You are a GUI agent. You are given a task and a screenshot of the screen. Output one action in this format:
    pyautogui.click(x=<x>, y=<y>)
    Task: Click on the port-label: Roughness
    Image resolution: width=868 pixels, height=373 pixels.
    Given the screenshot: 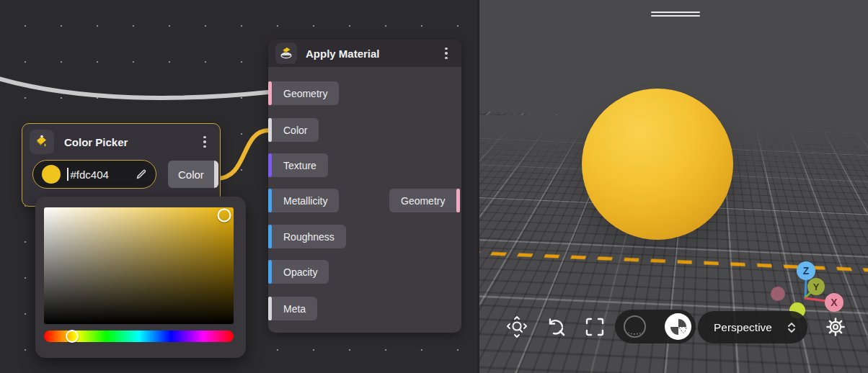 What is the action you would take?
    pyautogui.click(x=309, y=236)
    